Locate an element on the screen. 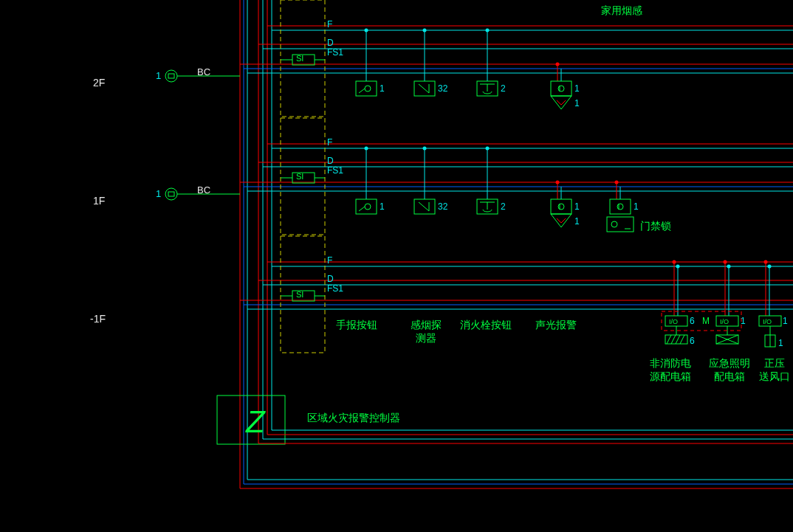 The image size is (793, 532). hydrant-qty-1f: 2 is located at coordinates (504, 207).